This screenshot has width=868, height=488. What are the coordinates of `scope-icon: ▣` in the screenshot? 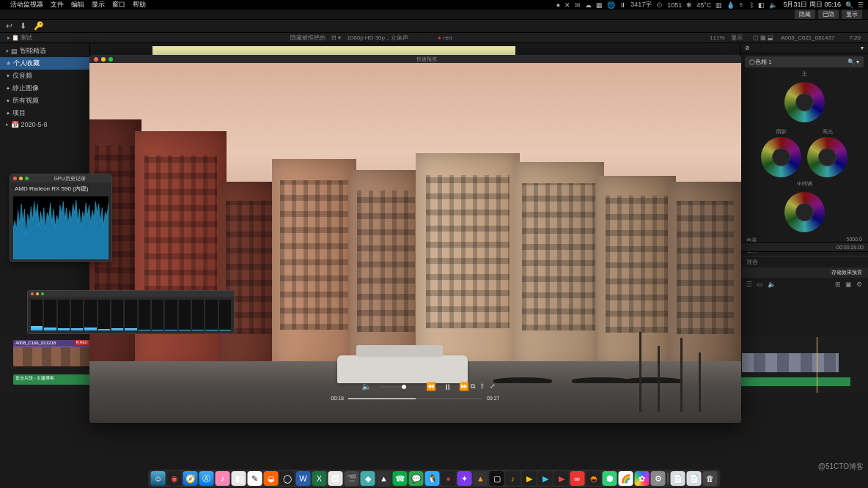 It's located at (849, 284).